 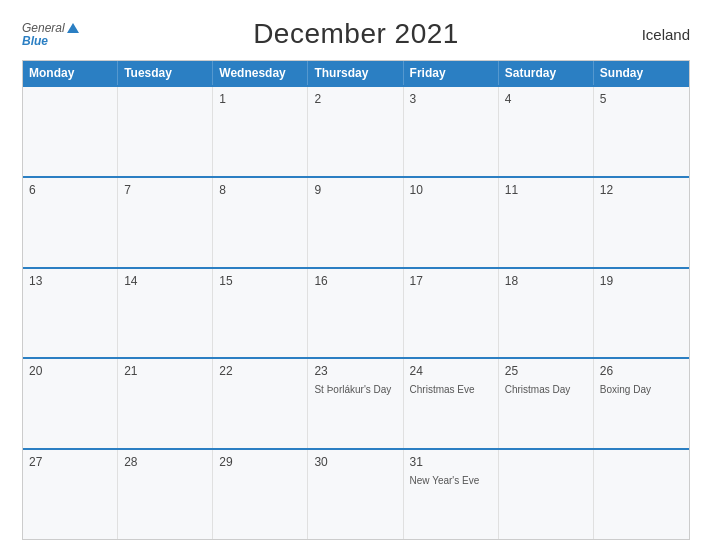 What do you see at coordinates (626, 390) in the screenshot?
I see `event-label: Boxing Day` at bounding box center [626, 390].